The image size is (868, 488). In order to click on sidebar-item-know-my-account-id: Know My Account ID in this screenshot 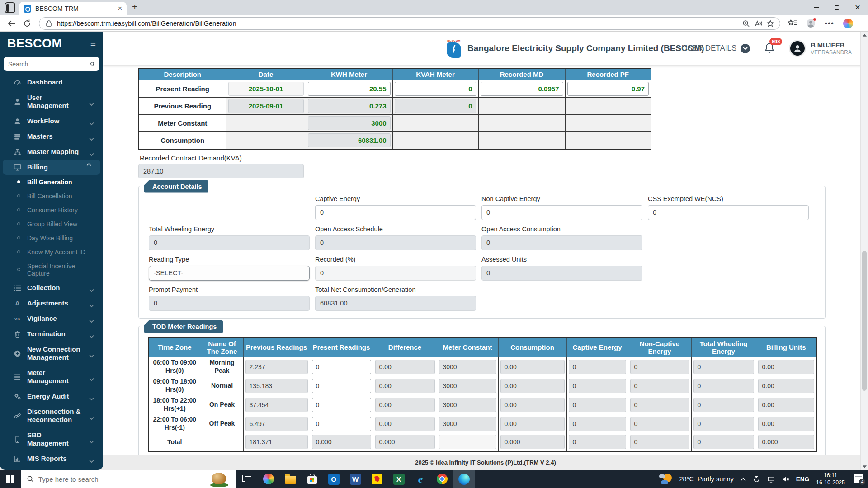, I will do `click(52, 252)`.